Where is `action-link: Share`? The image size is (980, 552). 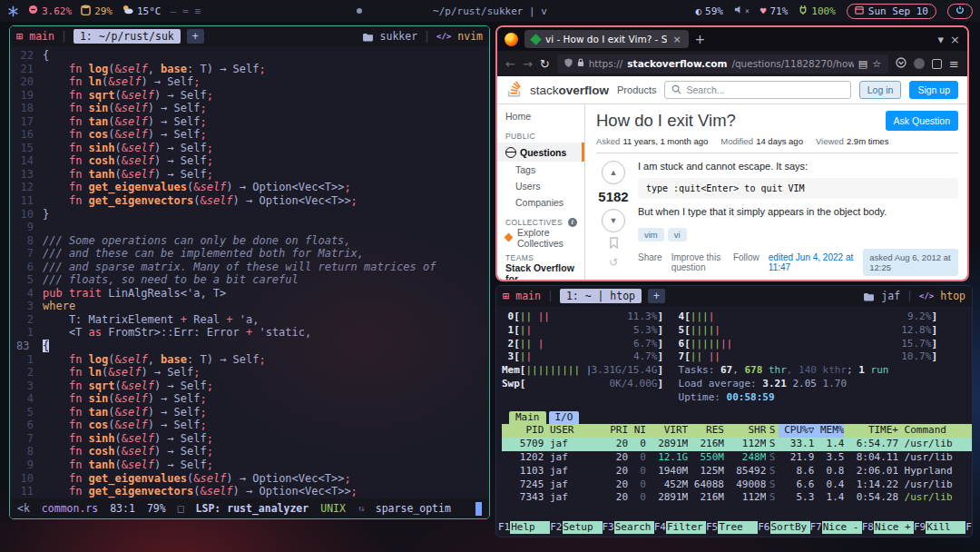 action-link: Share is located at coordinates (650, 262).